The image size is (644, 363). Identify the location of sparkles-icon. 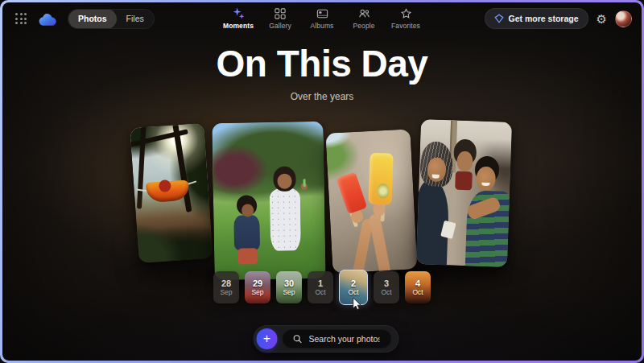
(238, 13).